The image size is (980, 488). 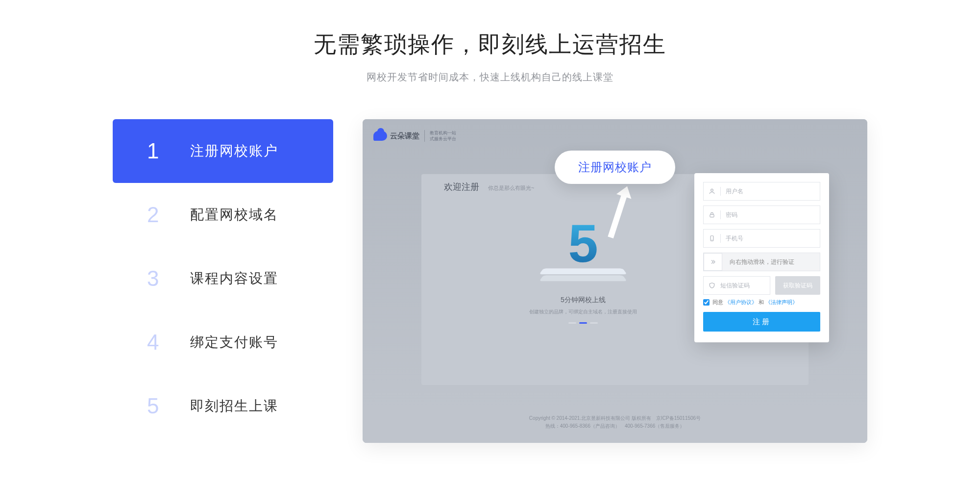 What do you see at coordinates (223, 279) in the screenshot?
I see `step-course-content: 3 课程内容设置` at bounding box center [223, 279].